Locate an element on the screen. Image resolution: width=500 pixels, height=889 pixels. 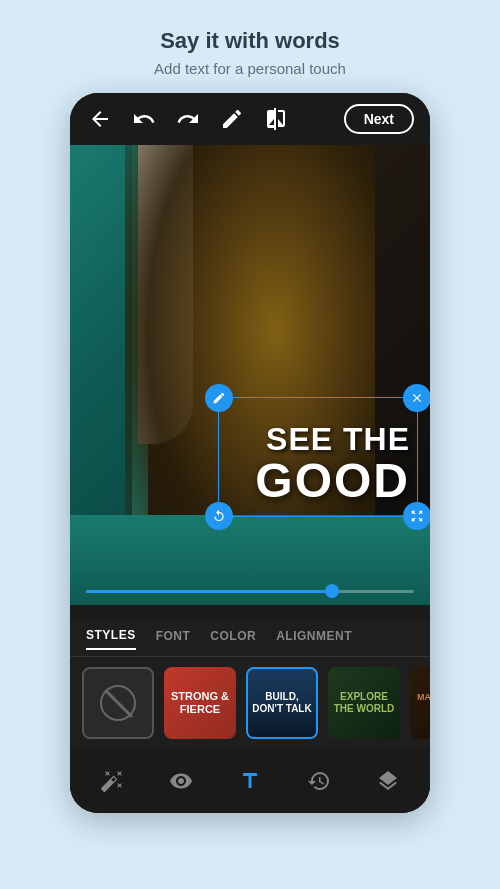
tab-styles: STYLES is located at coordinates (111, 639).